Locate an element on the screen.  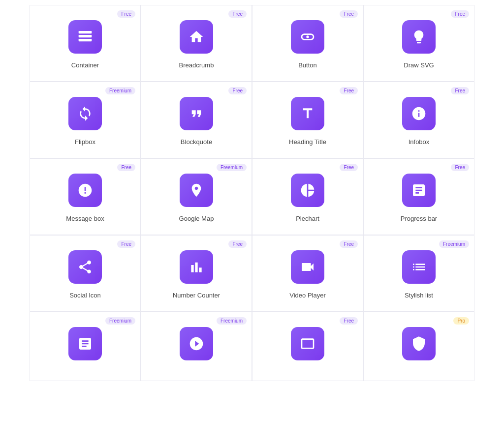
card-heading-title: Free Heading Title is located at coordinates (308, 120).